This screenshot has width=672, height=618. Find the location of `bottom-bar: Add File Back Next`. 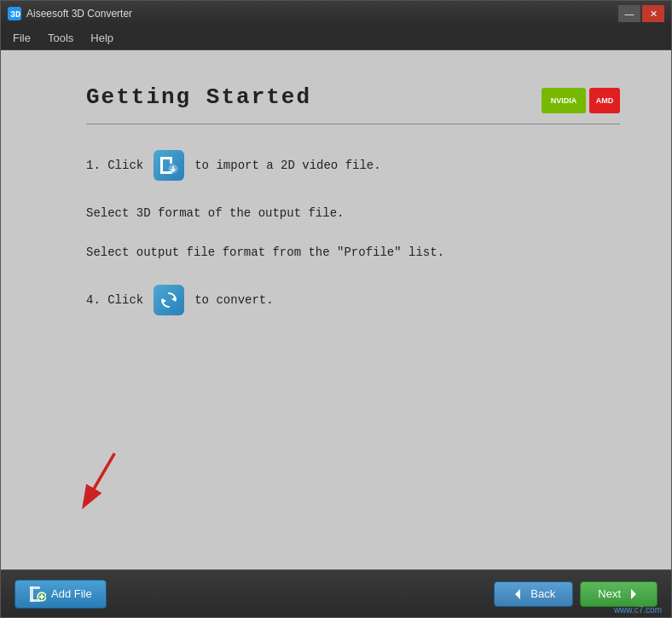

bottom-bar: Add File Back Next is located at coordinates (336, 593).